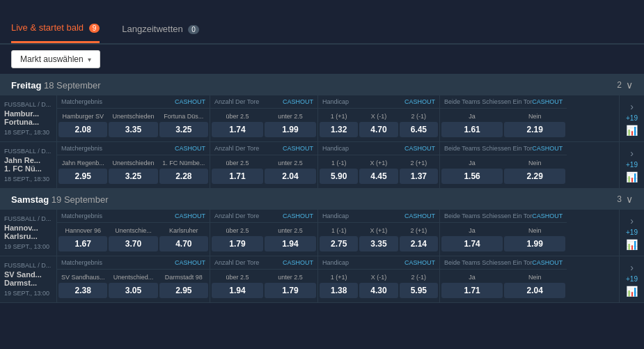 The image size is (644, 349). I want to click on match-time: 18 SEPT., 18:30, so click(28, 132).